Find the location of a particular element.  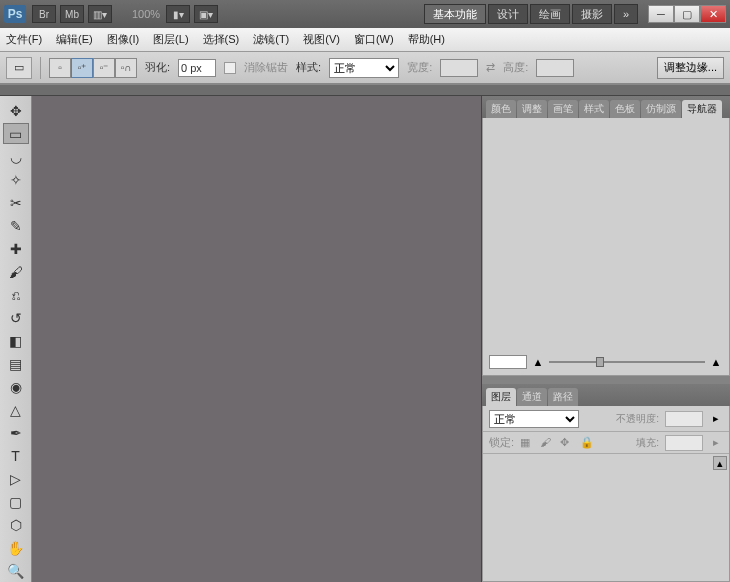

zoom-in-icon: ▲ is located at coordinates (716, 362).